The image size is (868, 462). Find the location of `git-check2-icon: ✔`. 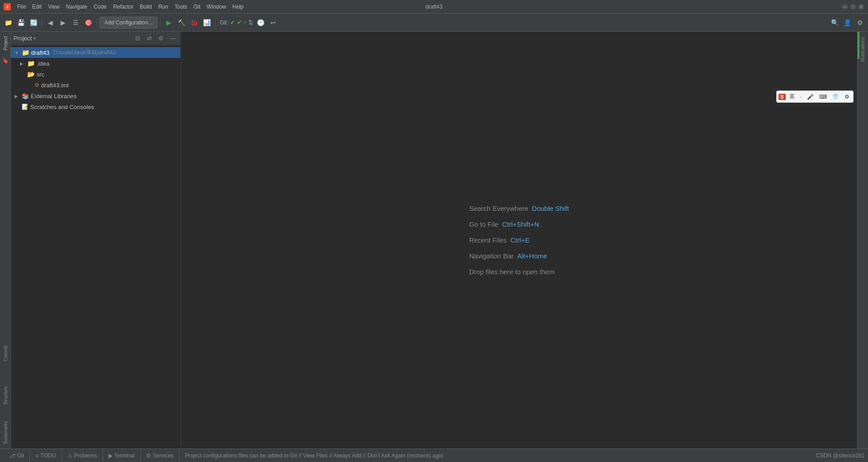

git-check2-icon: ✔ is located at coordinates (240, 23).